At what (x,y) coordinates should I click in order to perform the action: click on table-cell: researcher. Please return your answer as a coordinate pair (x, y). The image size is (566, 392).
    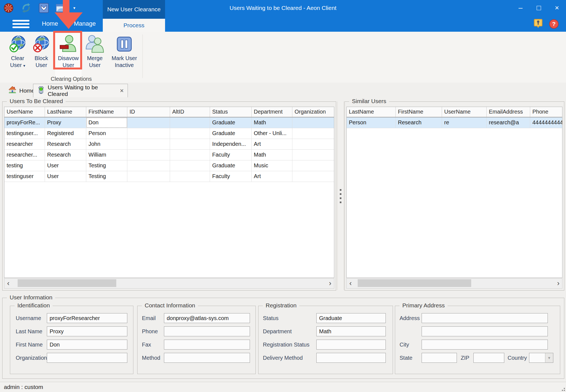
    Looking at the image, I should click on (25, 144).